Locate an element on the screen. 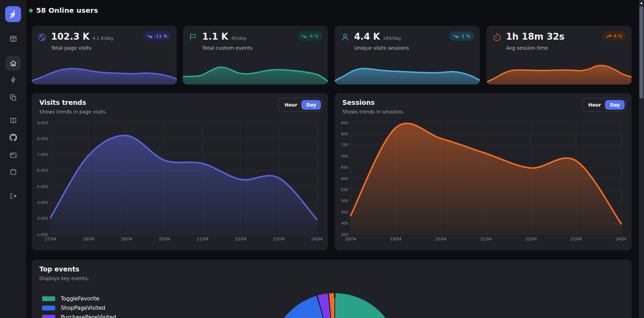  legend-label: PurchasePageVisited is located at coordinates (88, 316).